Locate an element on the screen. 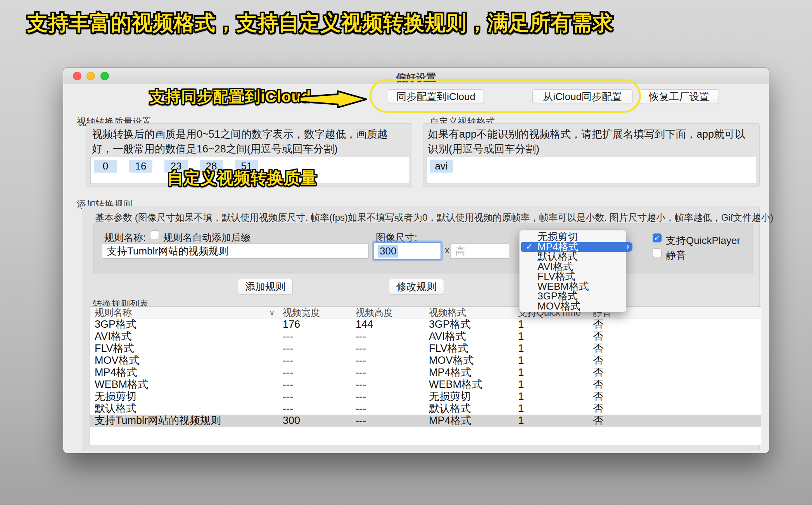  width-input: 300 is located at coordinates (407, 251).